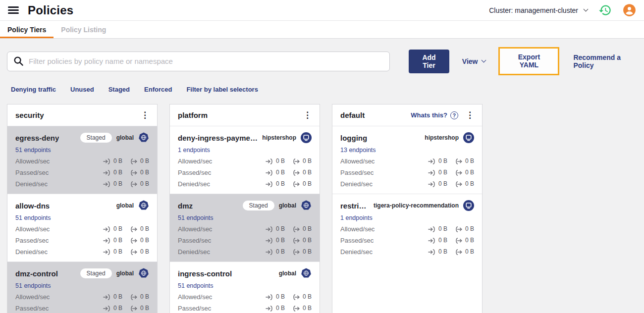 The image size is (644, 313). I want to click on cluster-selector: Cluster: management-cluster, so click(538, 10).